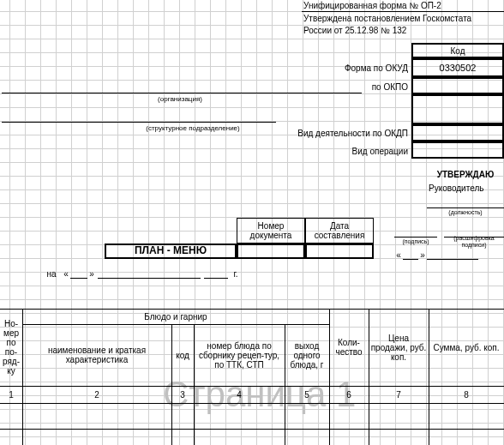 This screenshot has height=445, width=504. Describe the element at coordinates (466, 394) in the screenshot. I see `num-8: 8` at that location.